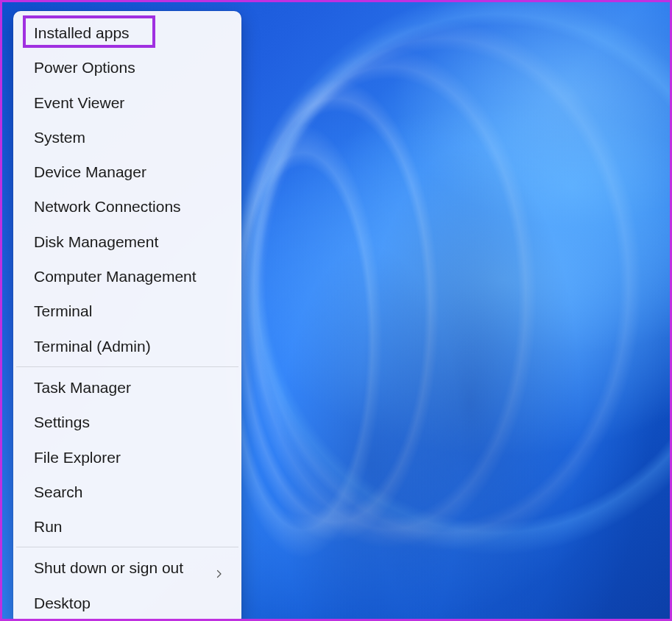  Describe the element at coordinates (127, 32) in the screenshot. I see `menu-item-installed-apps: Installed apps` at that location.